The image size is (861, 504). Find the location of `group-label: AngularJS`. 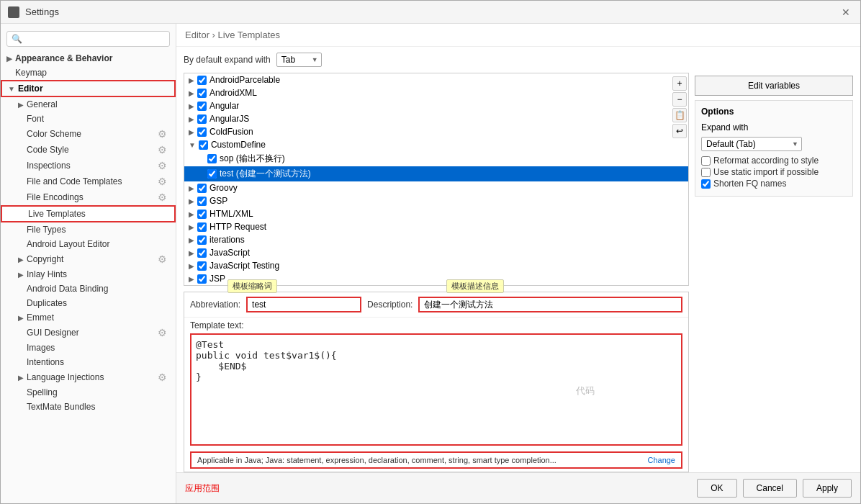

group-label: AngularJS is located at coordinates (229, 119).